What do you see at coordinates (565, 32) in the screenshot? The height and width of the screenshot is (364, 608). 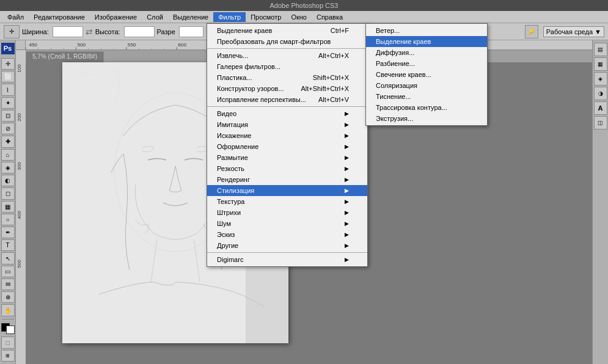 I see `workspace-area: 🔑 Рабочая среда ▼` at bounding box center [565, 32].